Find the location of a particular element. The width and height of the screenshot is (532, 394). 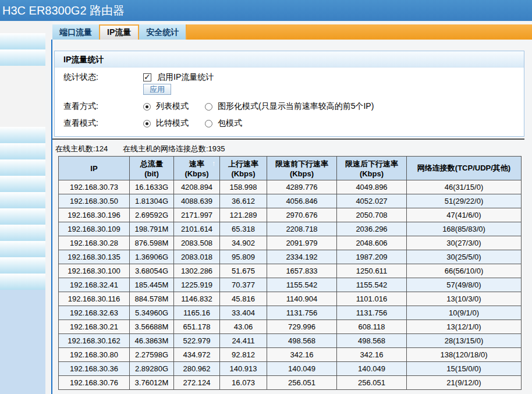

tab-安全统计: 安全统计 is located at coordinates (163, 32).